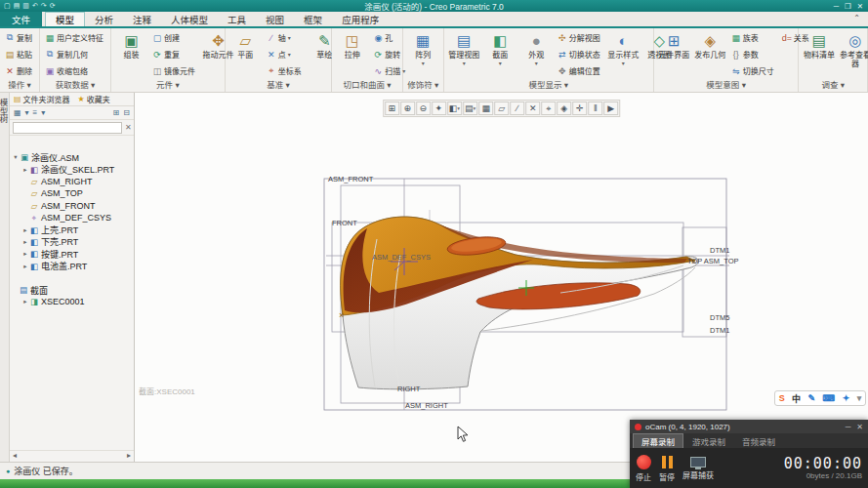 The image size is (868, 488). I want to click on tree-item-asm-front: ▱ ASM_FRONT, so click(72, 206).